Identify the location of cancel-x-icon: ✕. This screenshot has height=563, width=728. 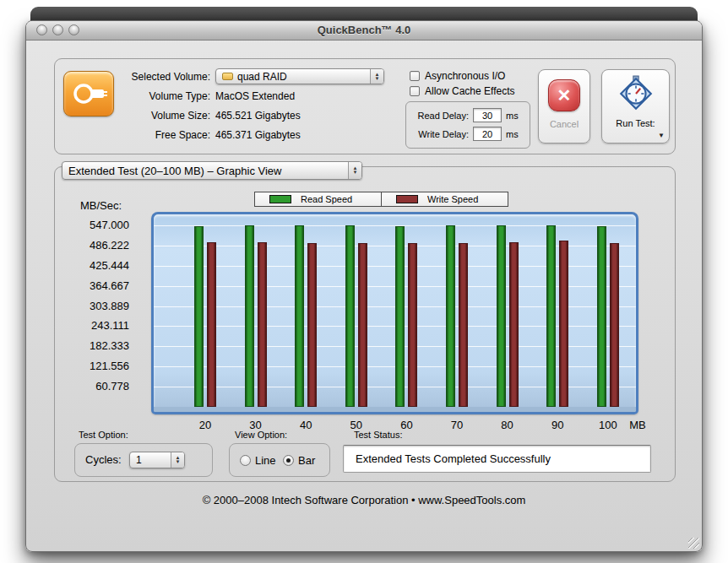
(564, 95).